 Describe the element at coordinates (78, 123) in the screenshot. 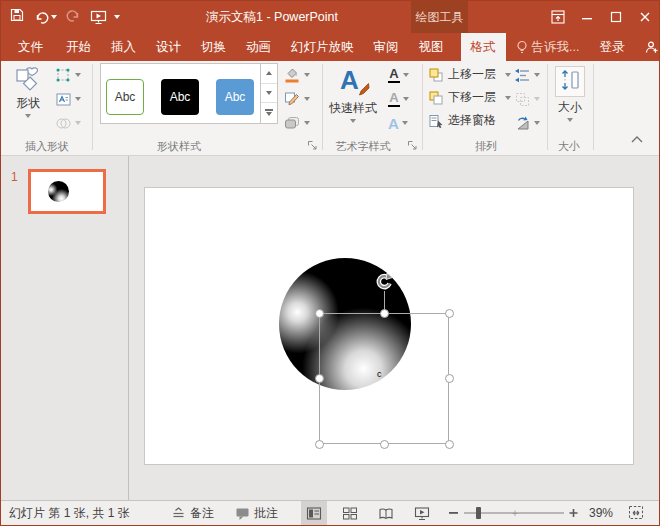

I see `merge-shapes-dropdown-icon` at that location.